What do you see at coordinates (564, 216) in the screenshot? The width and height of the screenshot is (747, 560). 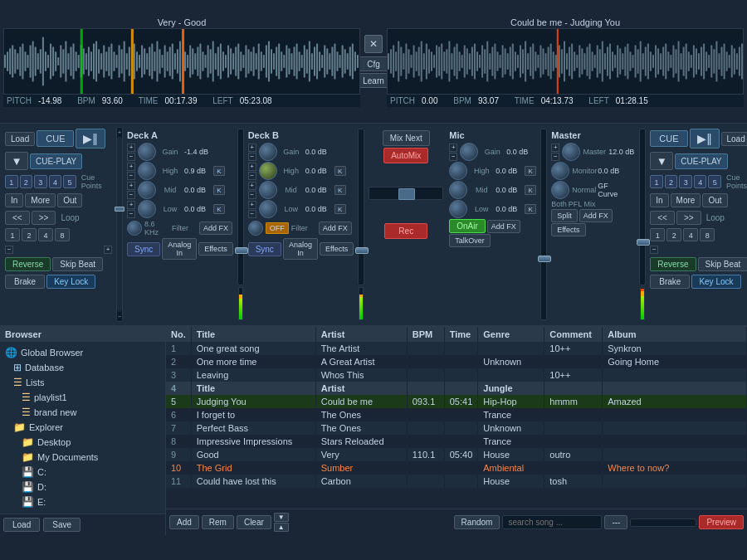 I see `master-split-button: Split` at bounding box center [564, 216].